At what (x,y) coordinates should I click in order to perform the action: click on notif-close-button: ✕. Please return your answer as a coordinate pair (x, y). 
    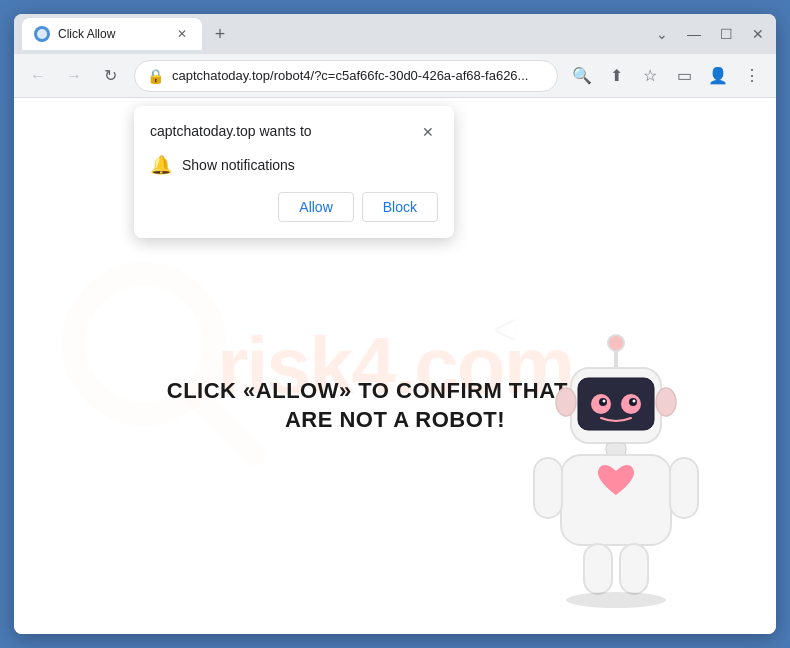
    Looking at the image, I should click on (428, 132).